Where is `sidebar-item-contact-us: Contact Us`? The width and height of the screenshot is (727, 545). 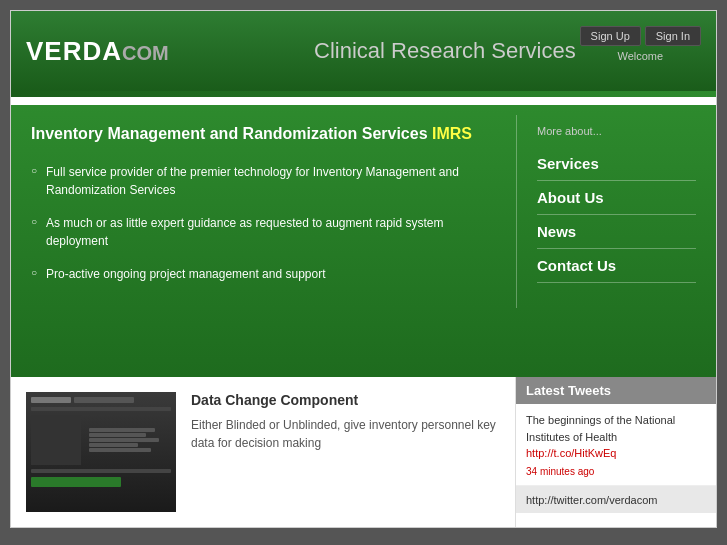
sidebar-item-contact-us: Contact Us is located at coordinates (616, 266).